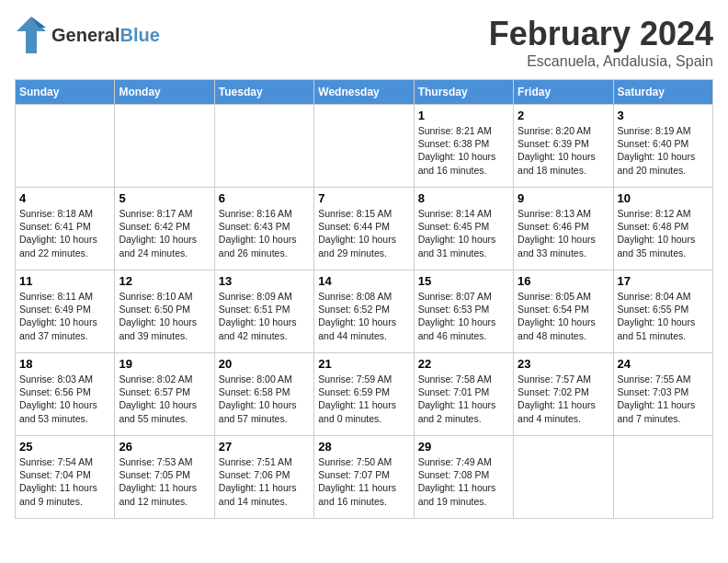  I want to click on calendar-cell: 1Sunrise: 8:21 AMSunset: 6:38 PMDaylight…, so click(463, 146).